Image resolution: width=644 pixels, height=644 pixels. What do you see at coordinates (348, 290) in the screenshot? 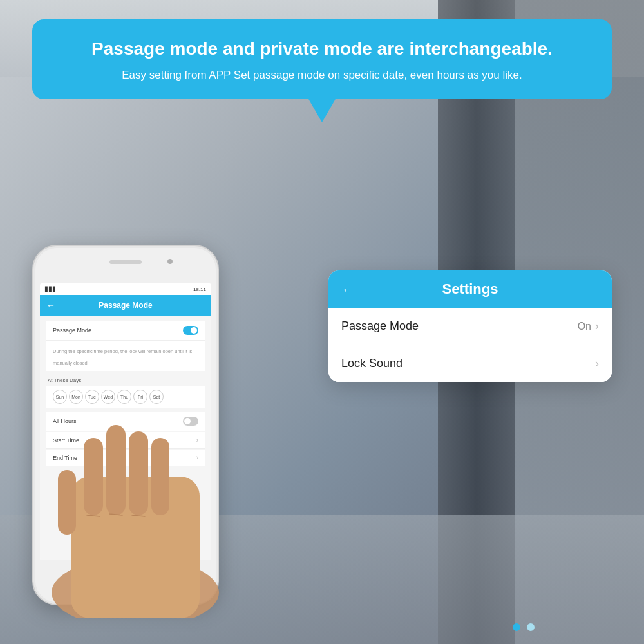
I see `settings-back-button: ←` at bounding box center [348, 290].